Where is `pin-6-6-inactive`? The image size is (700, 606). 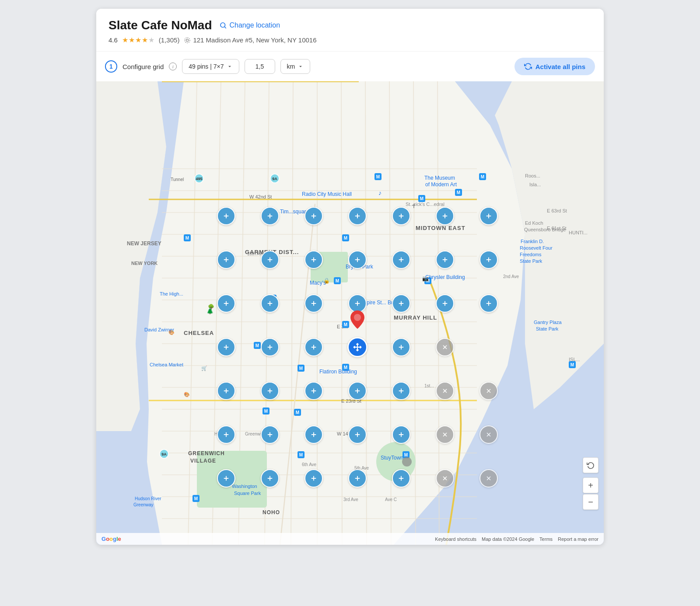
pin-6-6-inactive is located at coordinates (445, 435).